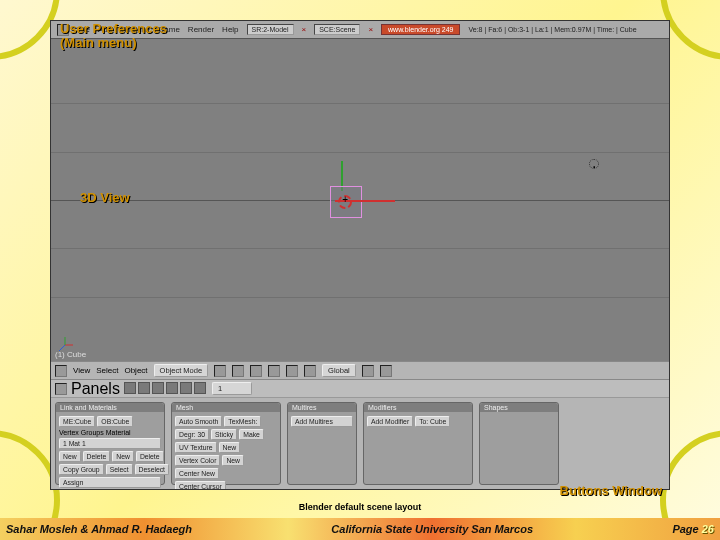 Image resolution: width=720 pixels, height=540 pixels. Describe the element at coordinates (693, 529) in the screenshot. I see `footer-page: Page 26` at that location.